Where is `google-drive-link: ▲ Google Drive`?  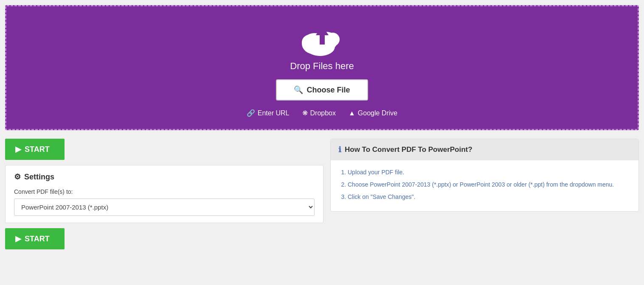
google-drive-link: ▲ Google Drive is located at coordinates (373, 113).